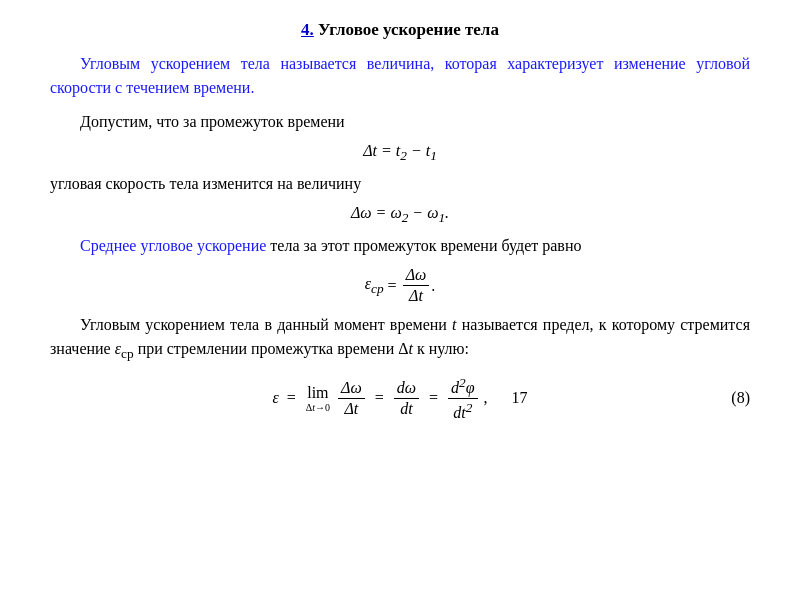 The height and width of the screenshot is (600, 800). What do you see at coordinates (520, 398) in the screenshot?
I see `page-number: 17` at bounding box center [520, 398].